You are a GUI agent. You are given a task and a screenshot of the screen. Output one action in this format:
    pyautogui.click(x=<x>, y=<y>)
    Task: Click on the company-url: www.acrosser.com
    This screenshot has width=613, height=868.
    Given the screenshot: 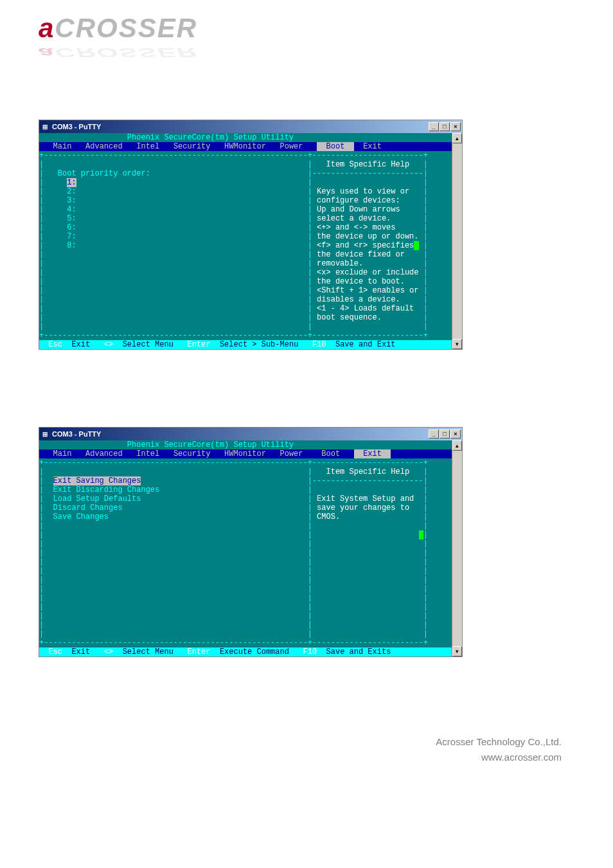 What is the action you would take?
    pyautogui.click(x=300, y=757)
    